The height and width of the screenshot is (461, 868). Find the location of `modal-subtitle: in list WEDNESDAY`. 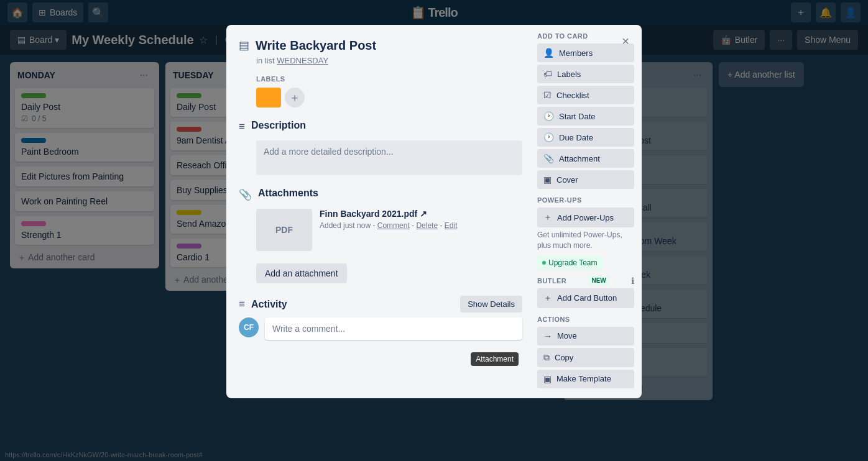

modal-subtitle: in list WEDNESDAY is located at coordinates (389, 61).